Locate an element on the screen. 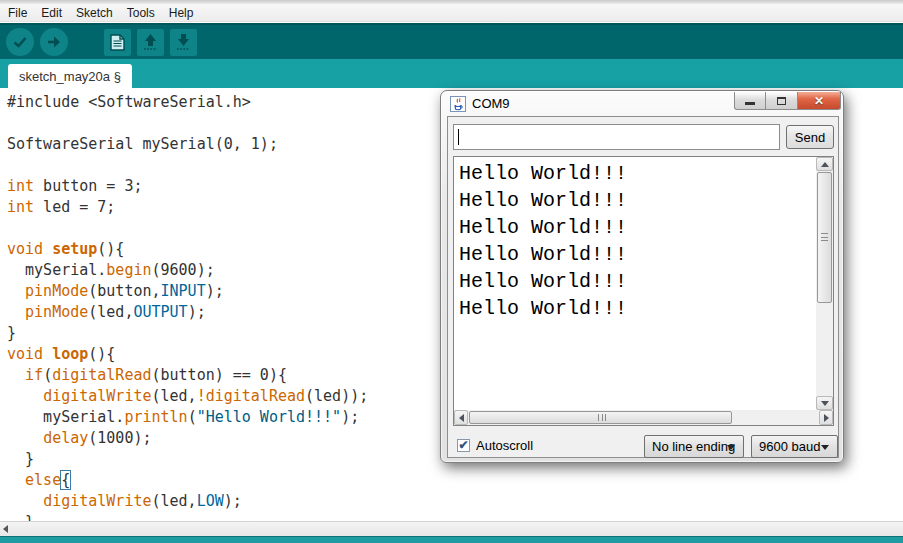 This screenshot has width=903, height=543. matched-bracket: { is located at coordinates (66, 480).